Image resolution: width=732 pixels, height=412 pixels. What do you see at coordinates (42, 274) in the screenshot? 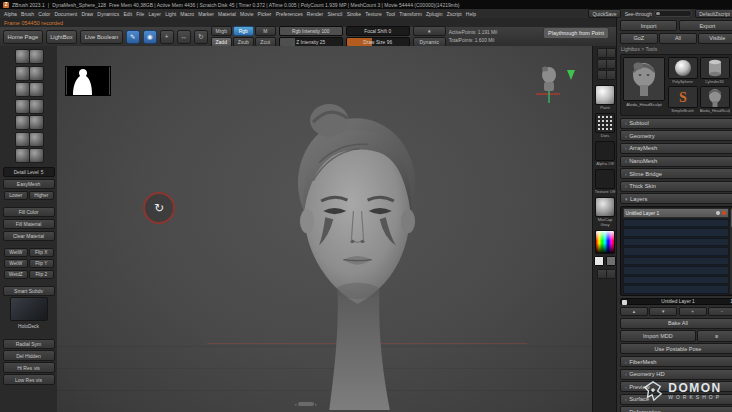
I see `flip-button: Flip 2` at bounding box center [42, 274].